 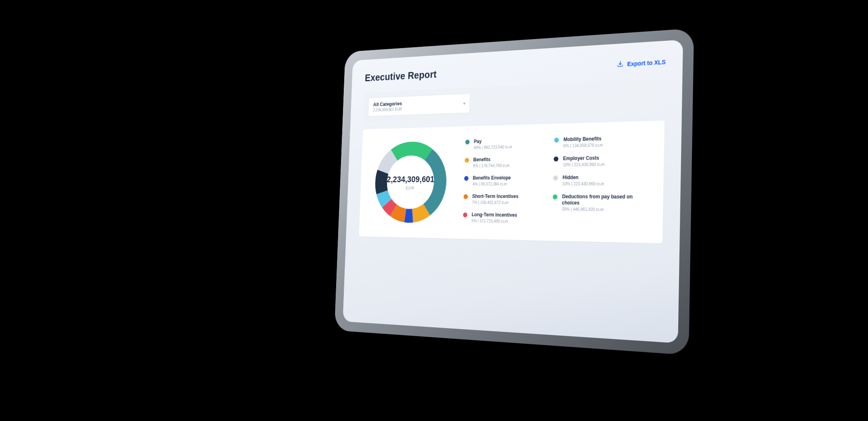 I want to click on legend-item: Hidden10% | 223,430,960 EUR, so click(x=601, y=180).